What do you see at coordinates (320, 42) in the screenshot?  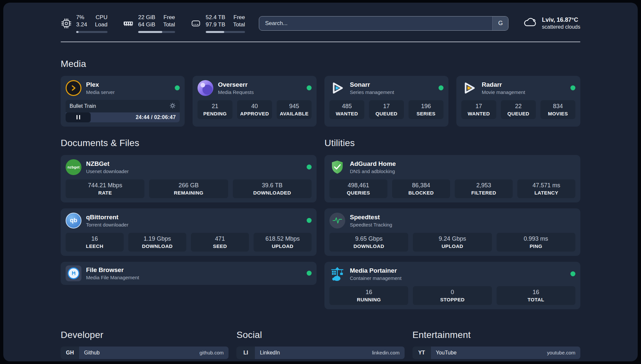 I see `header-divider` at bounding box center [320, 42].